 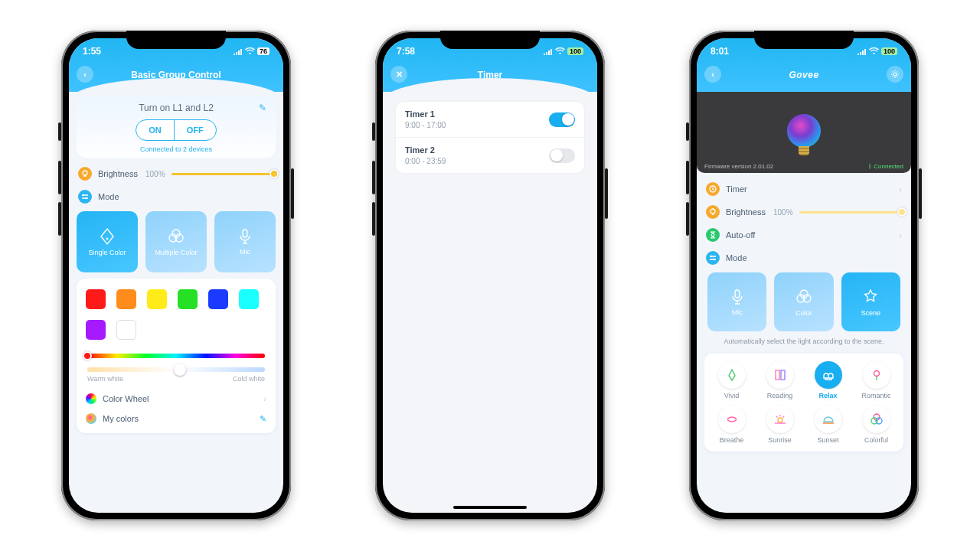 I want to click on scene-breathe: Breathe, so click(x=732, y=425).